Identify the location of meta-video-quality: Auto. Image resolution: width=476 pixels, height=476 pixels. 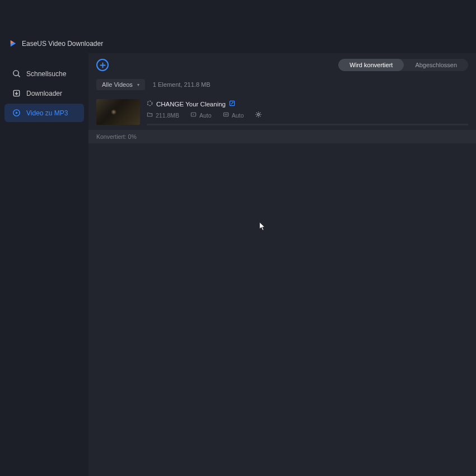
(201, 115).